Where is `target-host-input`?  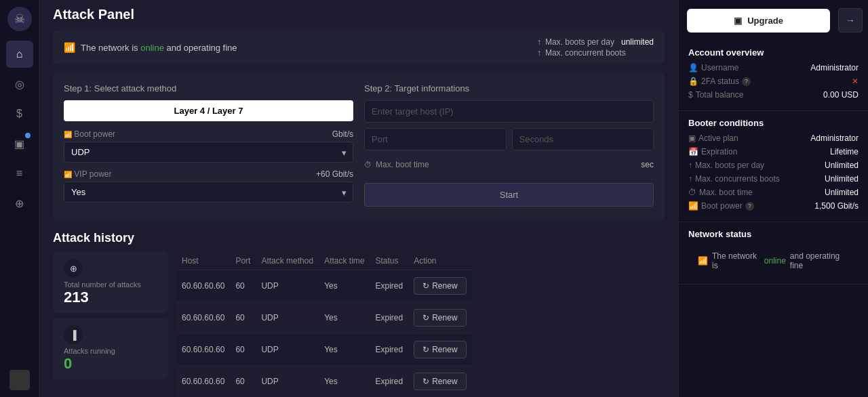 target-host-input is located at coordinates (509, 111).